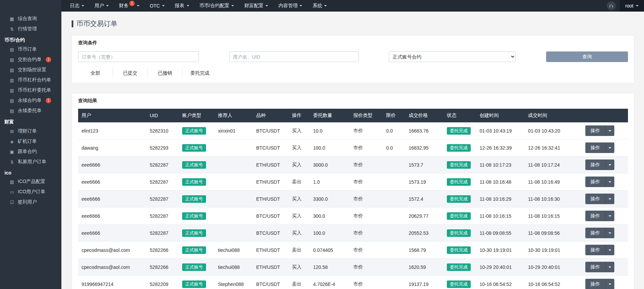 Image resolution: width=644 pixels, height=289 pixels. I want to click on topnav-item: 币币/合约配置, so click(217, 6).